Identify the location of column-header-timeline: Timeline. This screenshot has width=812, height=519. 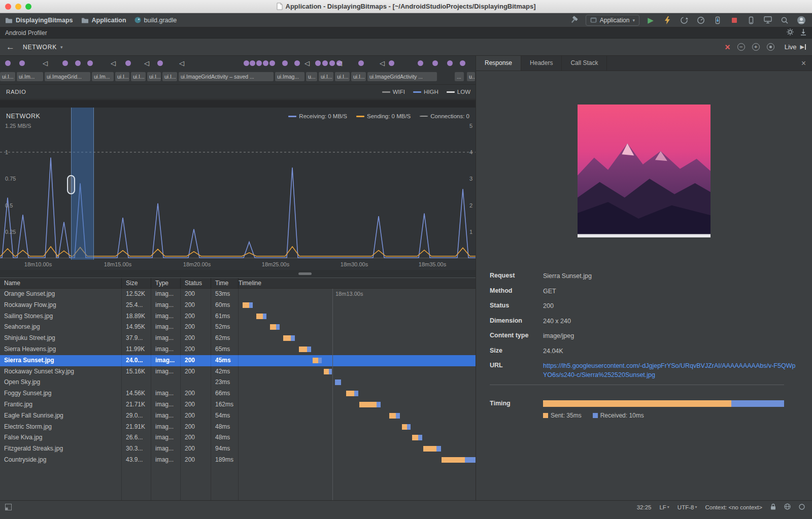
(357, 283).